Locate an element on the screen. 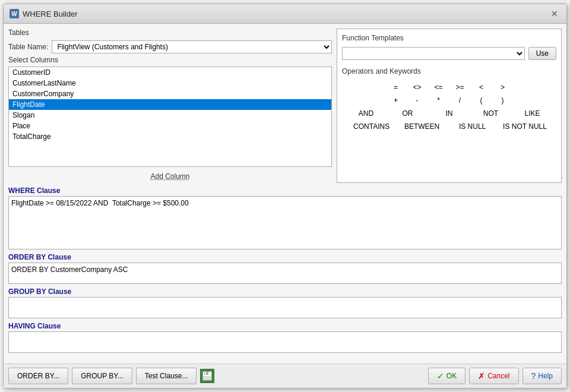 The width and height of the screenshot is (570, 392). op-contains: CONTAINS is located at coordinates (372, 127).